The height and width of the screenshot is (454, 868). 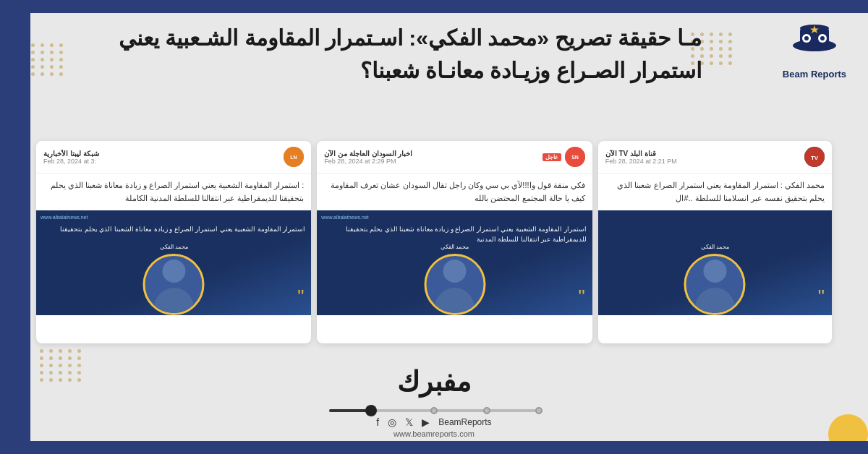 What do you see at coordinates (380, 54) in the screenshot?
I see `main-title-area: مـا حقيقة تصريح «محمد الفكي»: اسـتمرار ا…` at bounding box center [380, 54].